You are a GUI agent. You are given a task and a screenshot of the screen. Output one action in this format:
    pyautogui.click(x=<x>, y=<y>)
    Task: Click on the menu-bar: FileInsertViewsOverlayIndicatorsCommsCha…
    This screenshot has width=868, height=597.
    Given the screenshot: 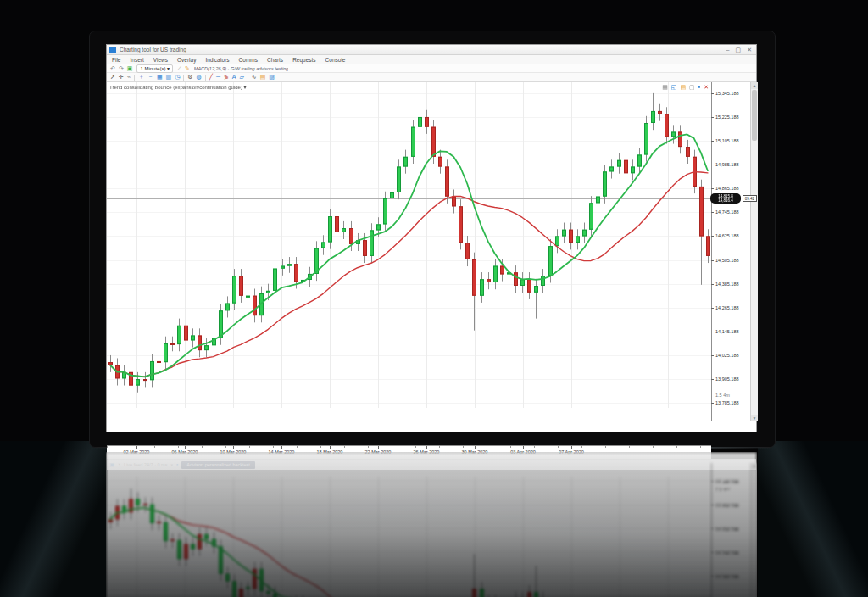 What is the action you would take?
    pyautogui.click(x=431, y=59)
    